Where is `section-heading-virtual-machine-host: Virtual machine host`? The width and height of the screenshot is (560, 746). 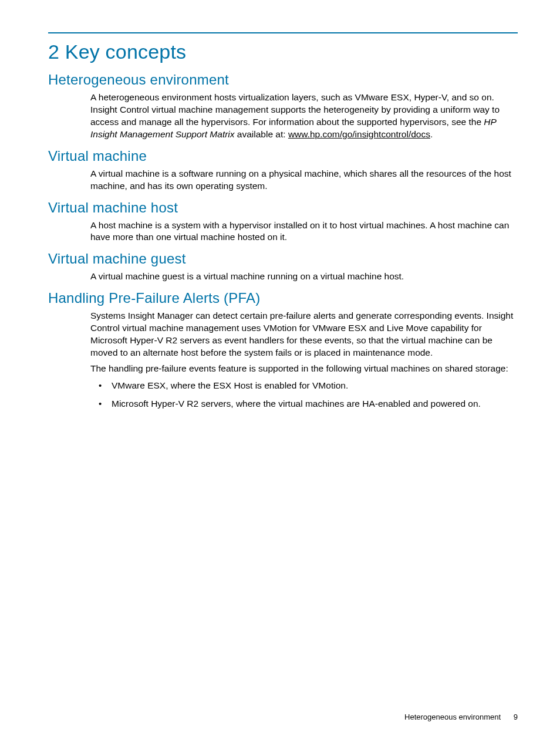 section-heading-virtual-machine-host: Virtual machine host is located at coordinates (283, 208).